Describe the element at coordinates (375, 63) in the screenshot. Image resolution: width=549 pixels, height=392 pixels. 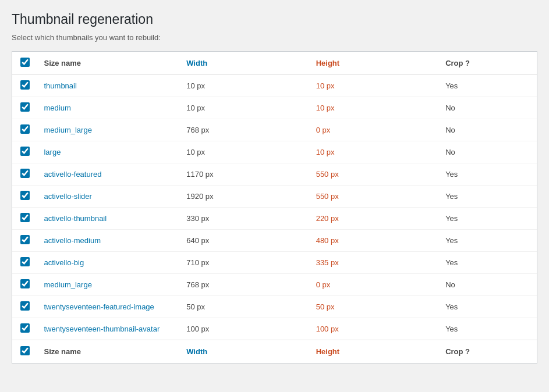
I see `header-height: Height` at that location.